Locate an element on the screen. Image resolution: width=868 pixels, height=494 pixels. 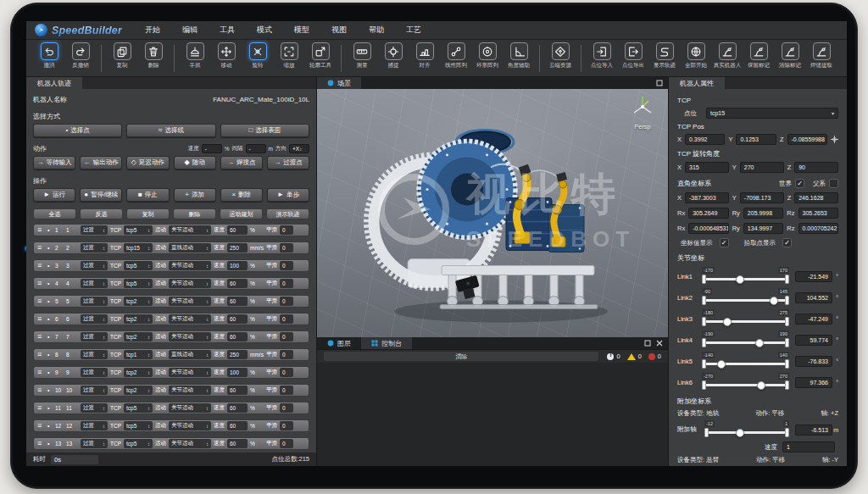
extra-axis-knob is located at coordinates (740, 433).